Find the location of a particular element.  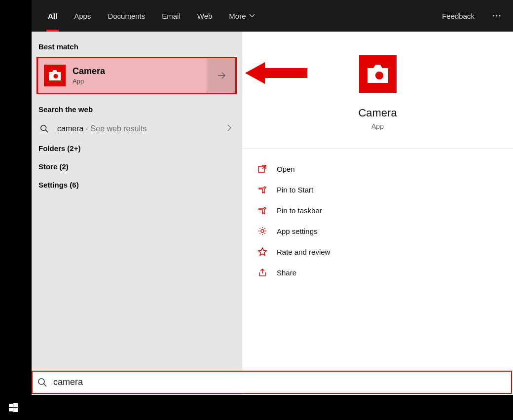

search-bar is located at coordinates (272, 382).